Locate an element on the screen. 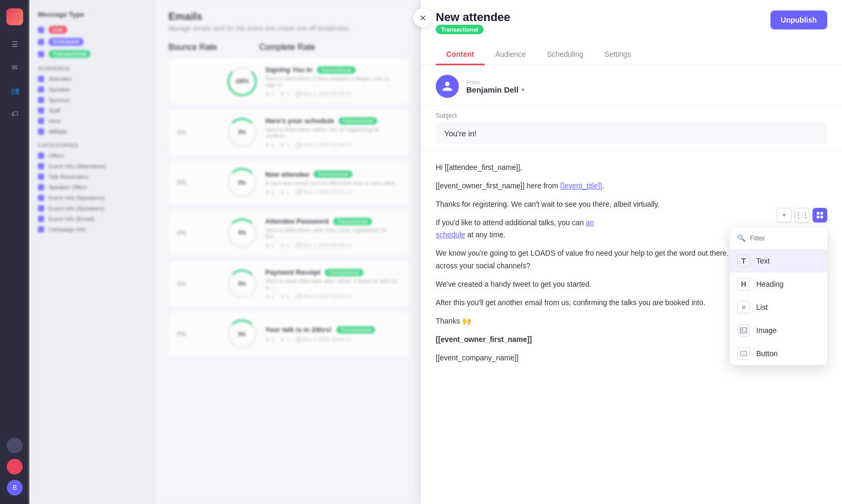 The image size is (842, 504). email-info-1: Here's your schedule Transactional Sent … is located at coordinates (333, 133).